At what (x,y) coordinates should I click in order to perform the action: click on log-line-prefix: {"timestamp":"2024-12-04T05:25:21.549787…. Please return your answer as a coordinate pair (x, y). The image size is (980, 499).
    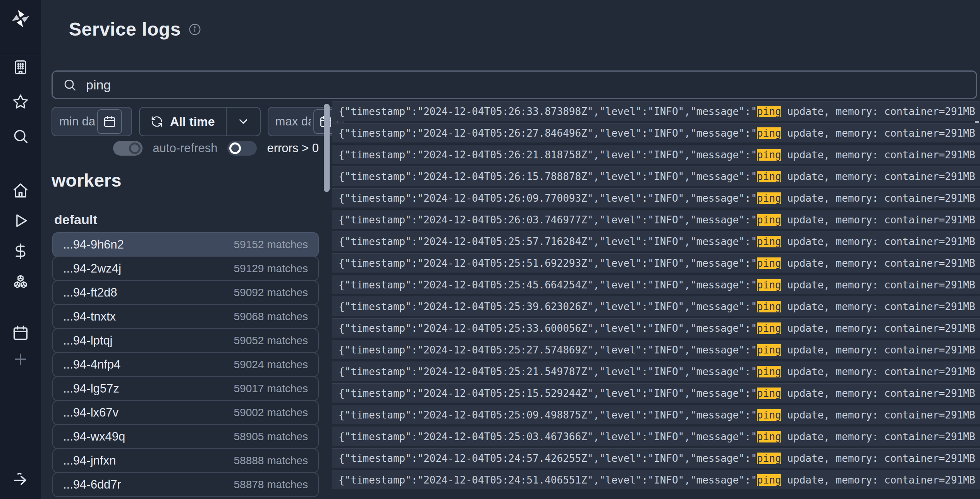
    Looking at the image, I should click on (548, 372).